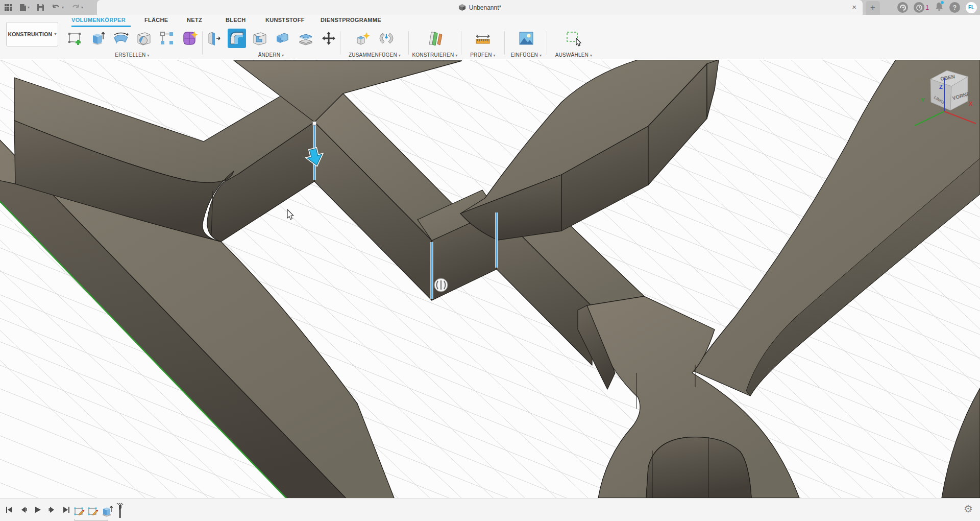  What do you see at coordinates (283, 38) in the screenshot?
I see `combine-icon` at bounding box center [283, 38].